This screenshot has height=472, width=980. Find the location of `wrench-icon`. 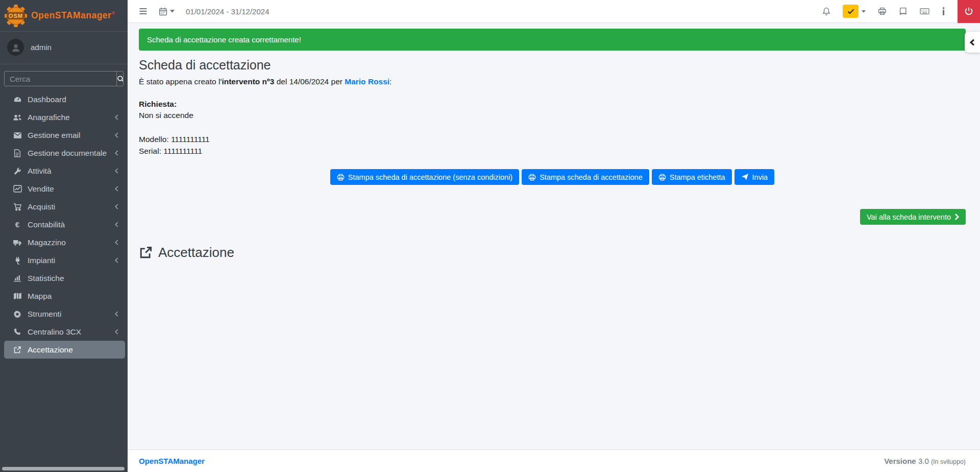

wrench-icon is located at coordinates (17, 171).